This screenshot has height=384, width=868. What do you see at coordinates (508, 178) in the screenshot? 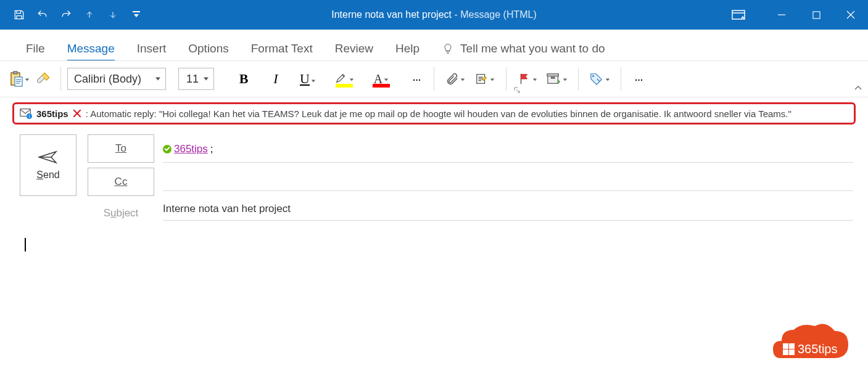
I see `cc-input` at bounding box center [508, 178].